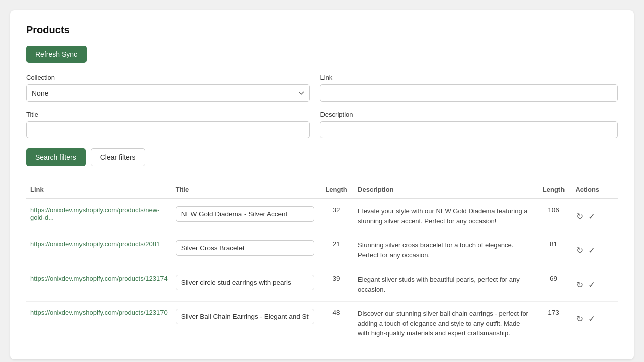 The image size is (644, 362). Describe the element at coordinates (95, 244) in the screenshot. I see `product-link: https://onixdev.myshopify.com/products/2…` at that location.